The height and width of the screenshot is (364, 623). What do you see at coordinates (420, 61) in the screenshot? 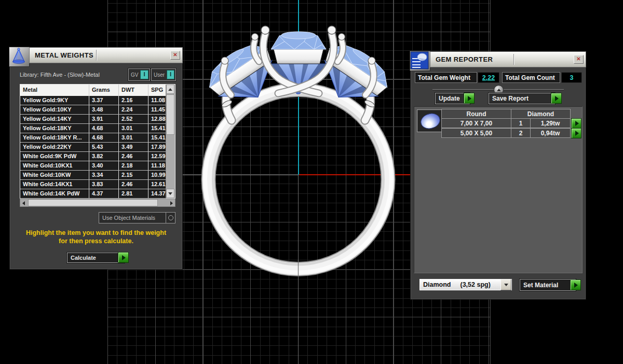
I see `gem-reporter-icon` at bounding box center [420, 61].